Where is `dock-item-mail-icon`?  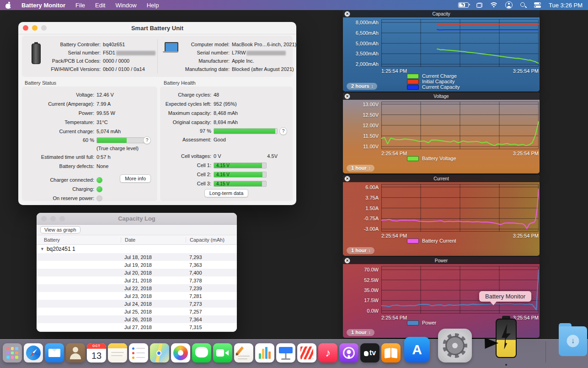
dock-item-mail-icon is located at coordinates (54, 353).